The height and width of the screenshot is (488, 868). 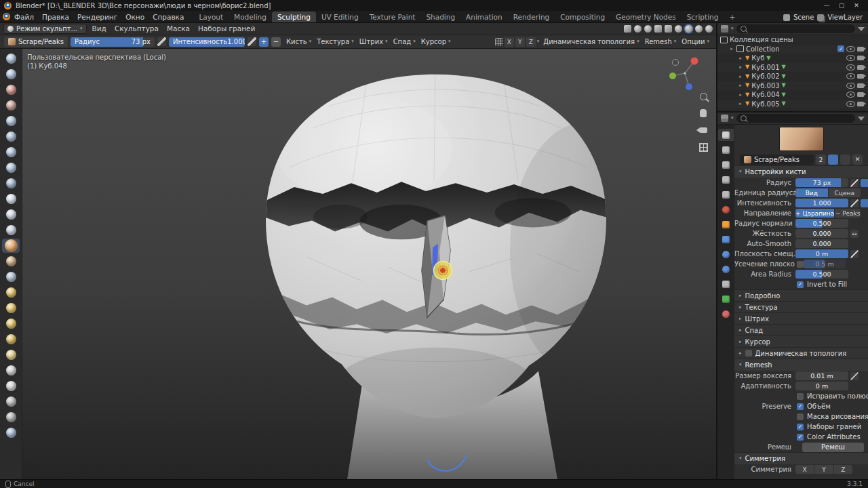 I want to click on fake-user-shield-icon, so click(x=833, y=160).